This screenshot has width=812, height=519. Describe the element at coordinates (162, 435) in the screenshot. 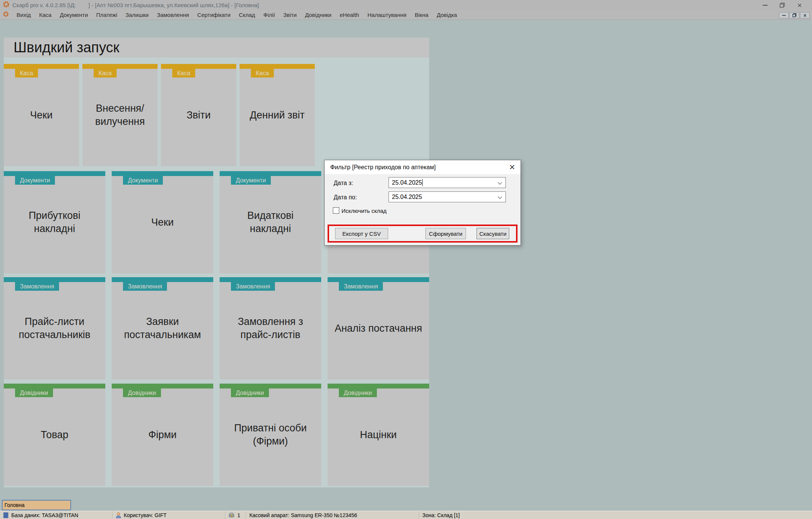

I see `tile-label: Фірми` at that location.